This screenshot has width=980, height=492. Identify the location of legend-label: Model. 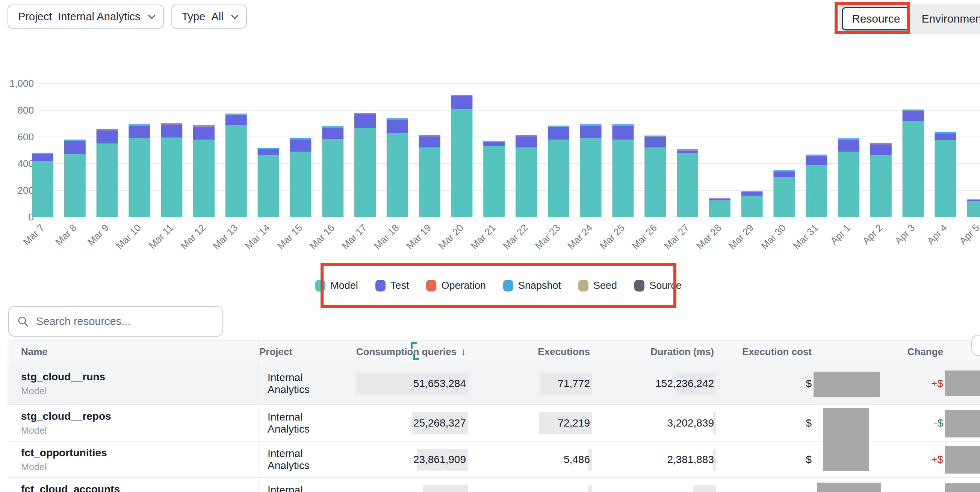
(344, 286).